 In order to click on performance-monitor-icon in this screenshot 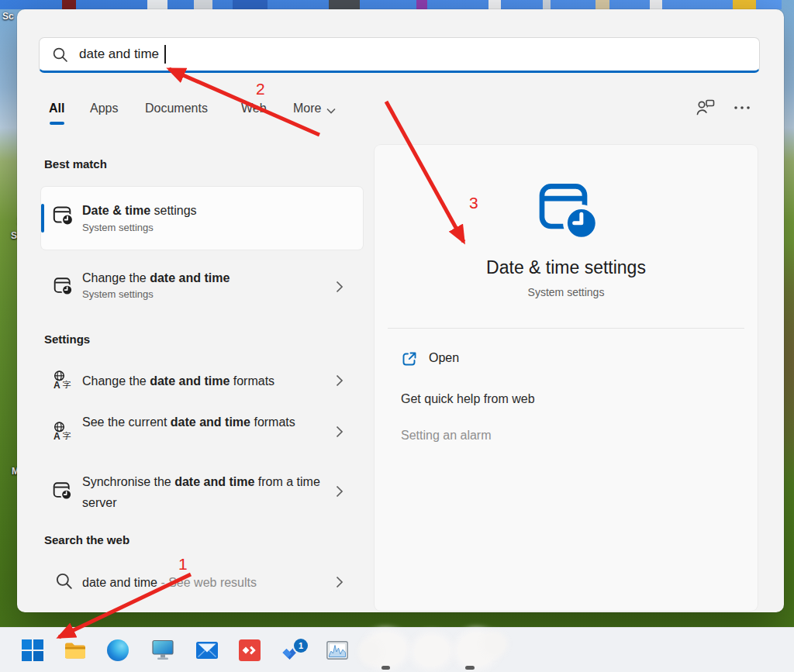, I will do `click(337, 650)`.